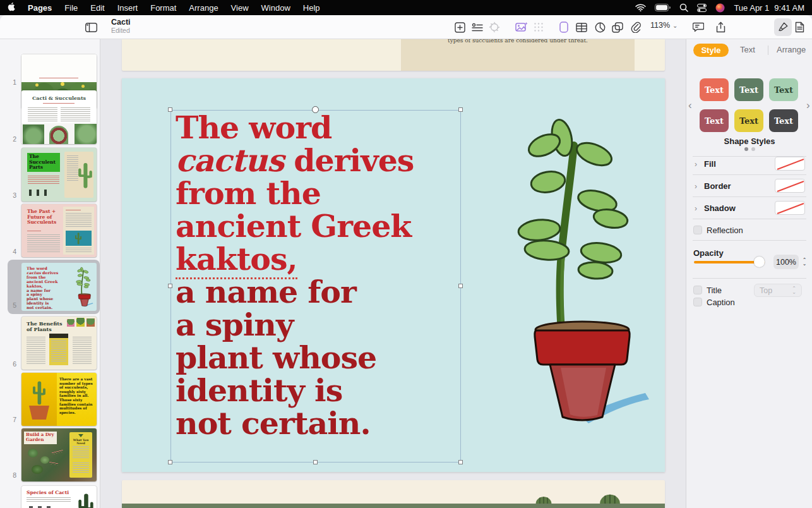 This screenshot has width=812, height=508. I want to click on text-line: plant whose, so click(318, 358).